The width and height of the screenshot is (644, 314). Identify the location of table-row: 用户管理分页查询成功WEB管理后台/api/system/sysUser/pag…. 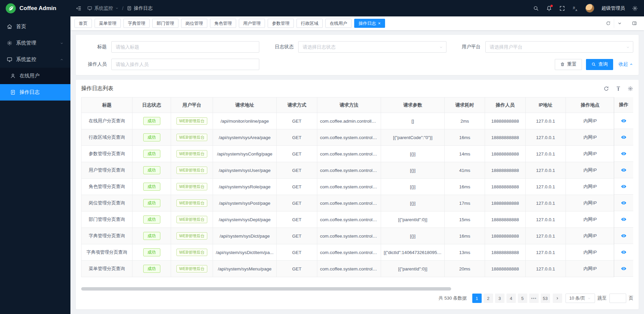
(348, 170).